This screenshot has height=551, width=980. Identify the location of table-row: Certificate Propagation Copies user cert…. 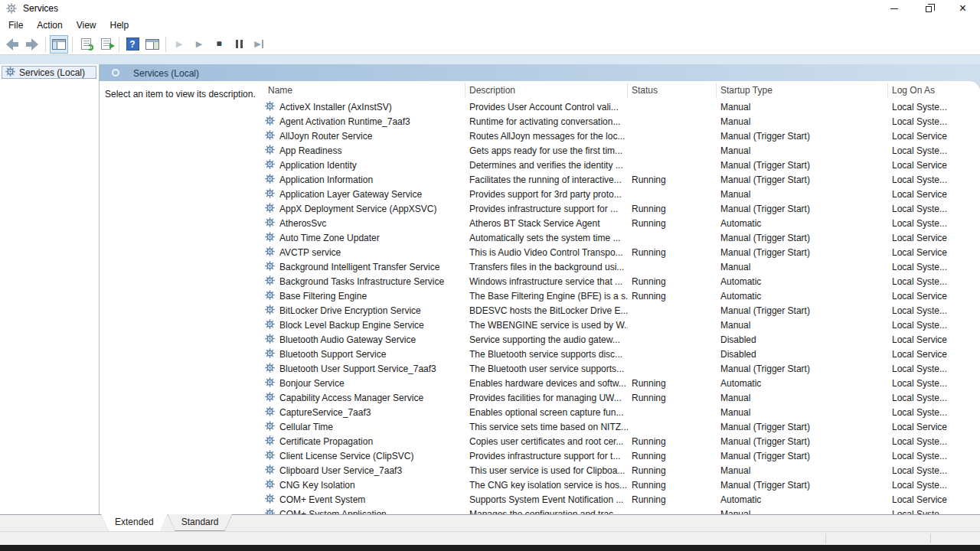
(611, 441).